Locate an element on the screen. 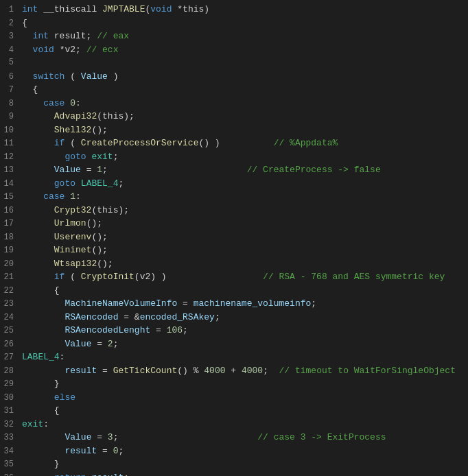 This screenshot has width=468, height=476. line-number: 13 is located at coordinates (10, 170).